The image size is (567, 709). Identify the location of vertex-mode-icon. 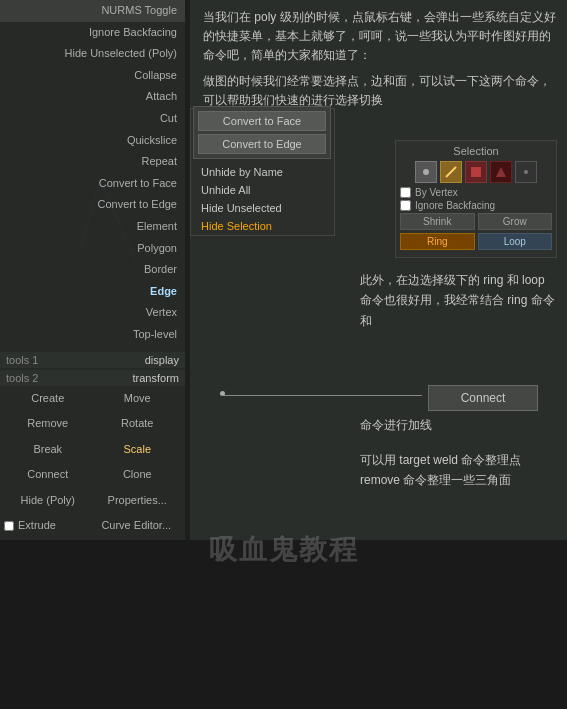
(426, 172).